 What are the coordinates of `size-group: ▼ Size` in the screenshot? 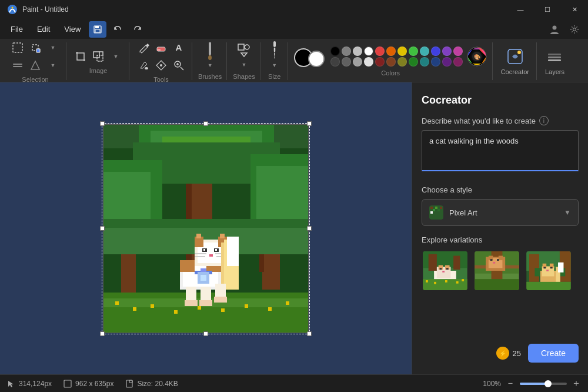 It's located at (275, 61).